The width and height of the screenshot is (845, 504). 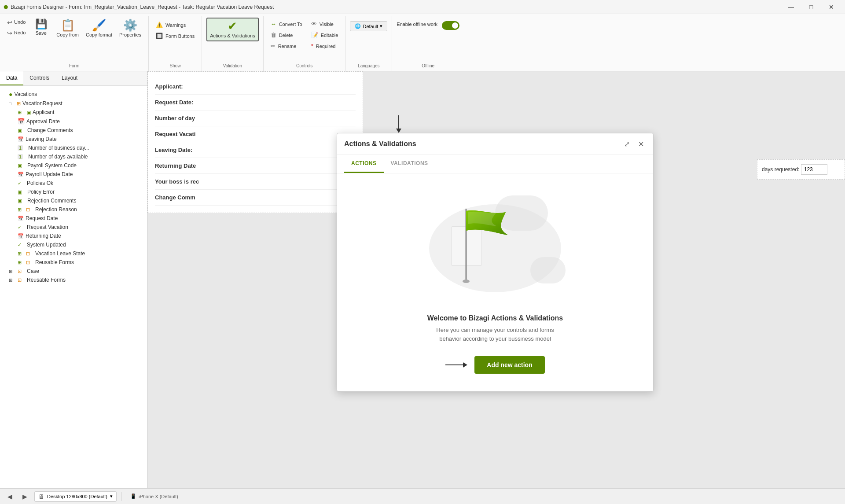 I want to click on arrow-right-indicator, so click(x=456, y=365).